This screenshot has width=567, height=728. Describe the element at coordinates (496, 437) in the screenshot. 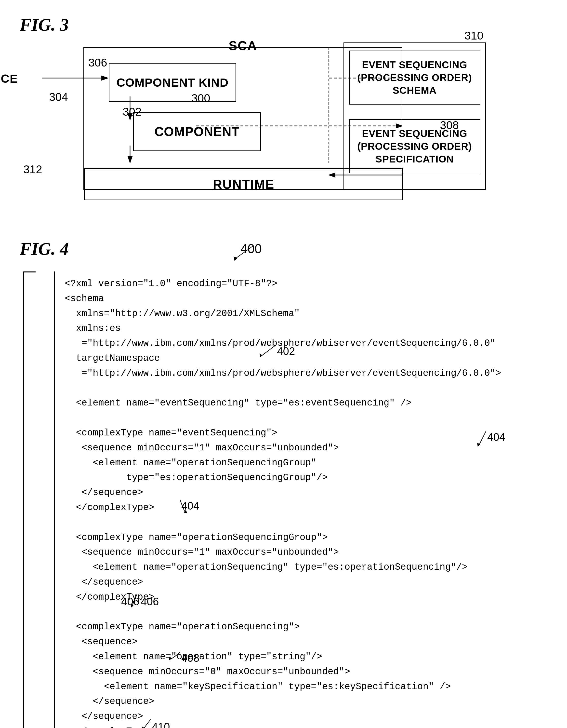

I see `ref-404a: 404` at that location.